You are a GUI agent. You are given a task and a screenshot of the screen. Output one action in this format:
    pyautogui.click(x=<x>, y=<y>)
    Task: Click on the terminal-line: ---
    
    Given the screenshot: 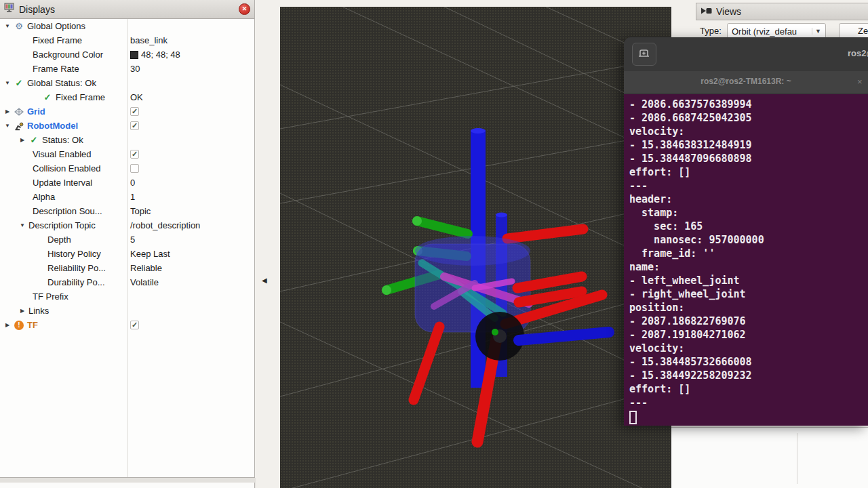 What is the action you would take?
    pyautogui.click(x=749, y=186)
    